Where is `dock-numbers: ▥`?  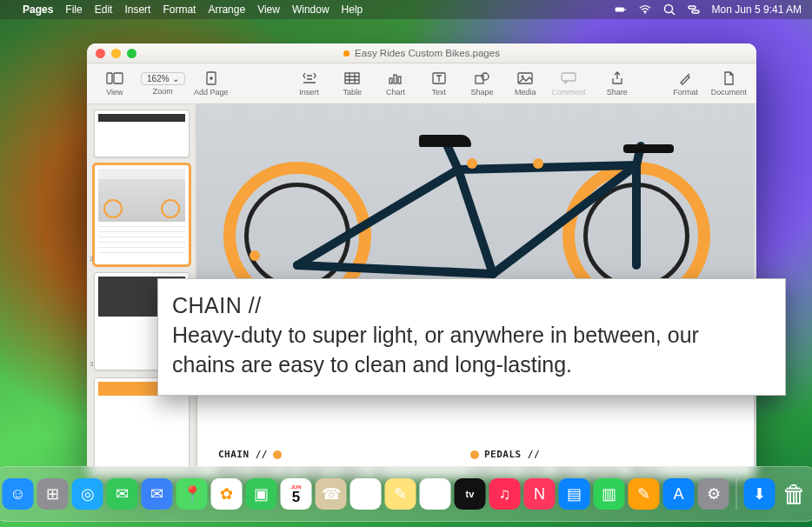 dock-numbers: ▥ is located at coordinates (609, 494).